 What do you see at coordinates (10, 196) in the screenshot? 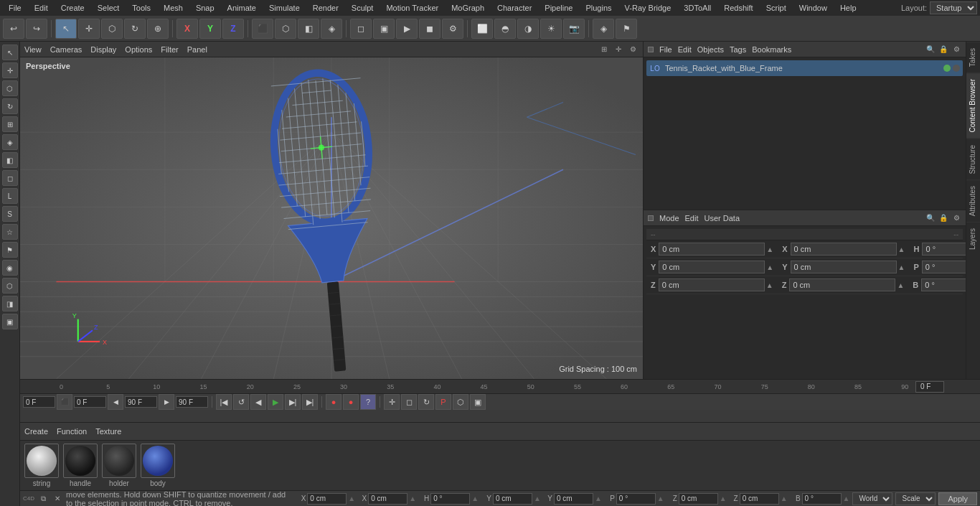
I see `sidebar-tool-9: L` at bounding box center [10, 196].